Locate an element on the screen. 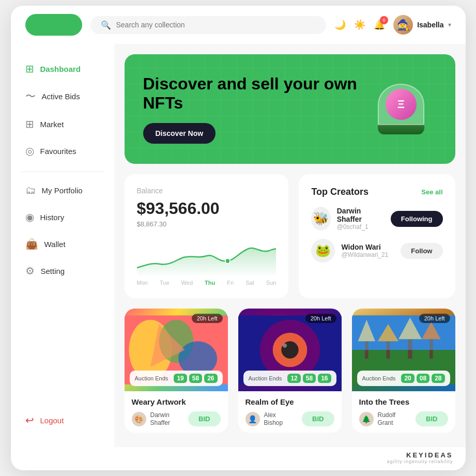 The height and width of the screenshot is (476, 476). nft-creator-name-0: Darwin Shaffer is located at coordinates (160, 419).